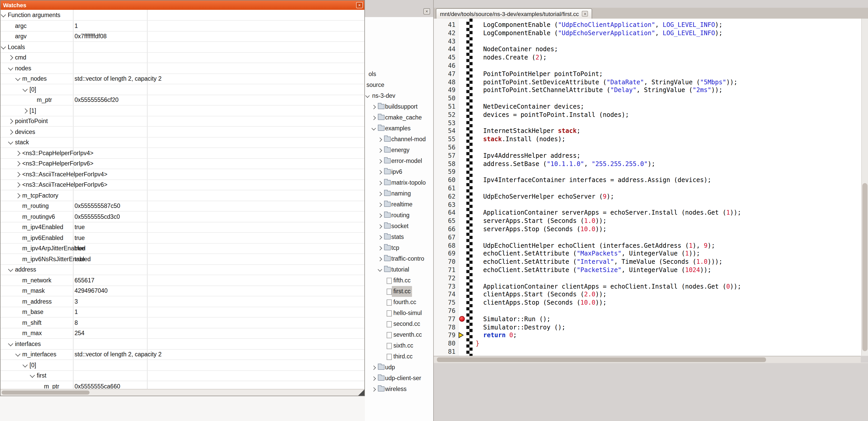 Image resolution: width=868 pixels, height=421 pixels. I want to click on line-number: 61, so click(445, 188).